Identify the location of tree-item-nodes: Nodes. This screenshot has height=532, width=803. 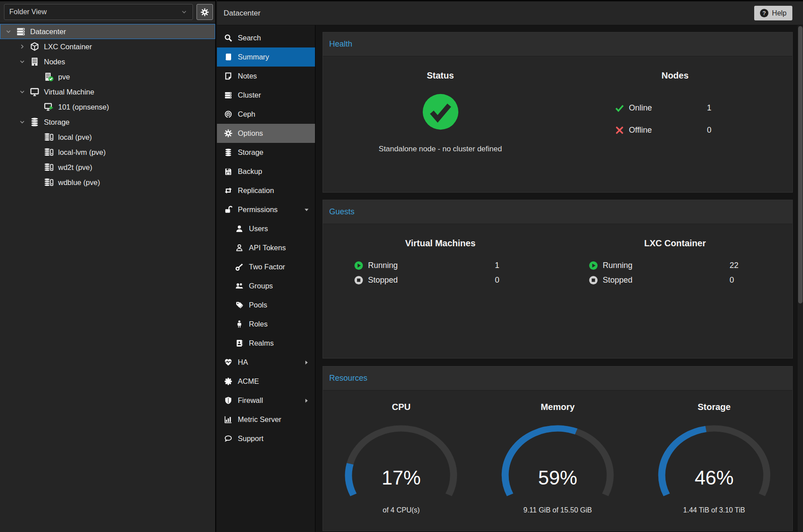
(107, 62).